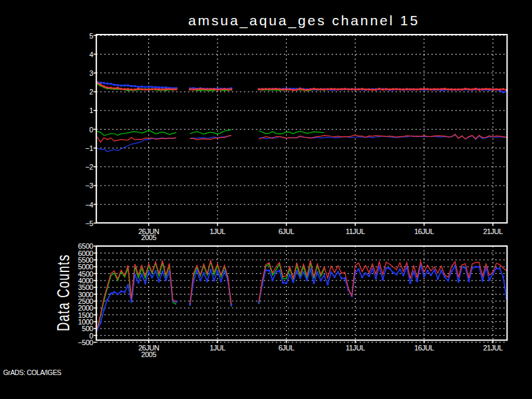 The width and height of the screenshot is (532, 399). Describe the element at coordinates (91, 73) in the screenshot. I see `svg-text: 3` at that location.